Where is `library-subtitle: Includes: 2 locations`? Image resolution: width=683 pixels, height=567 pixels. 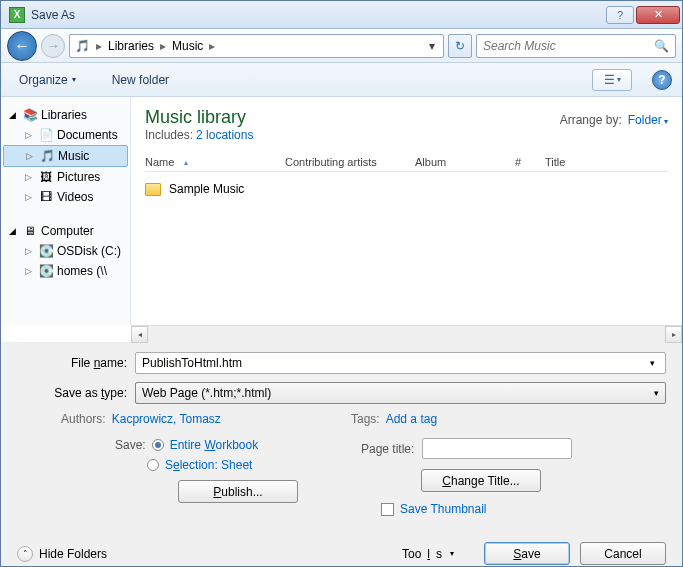 library-subtitle: Includes: 2 locations is located at coordinates (199, 135).